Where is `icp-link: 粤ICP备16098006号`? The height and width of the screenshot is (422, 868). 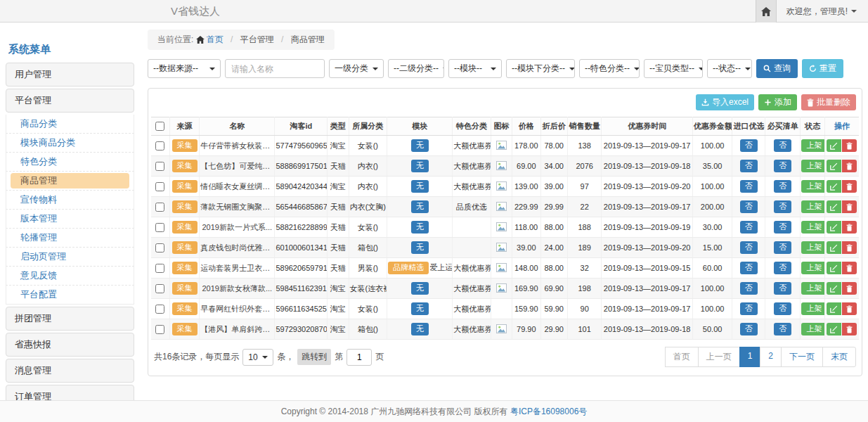 icp-link: 粤ICP备16098006号 is located at coordinates (548, 411).